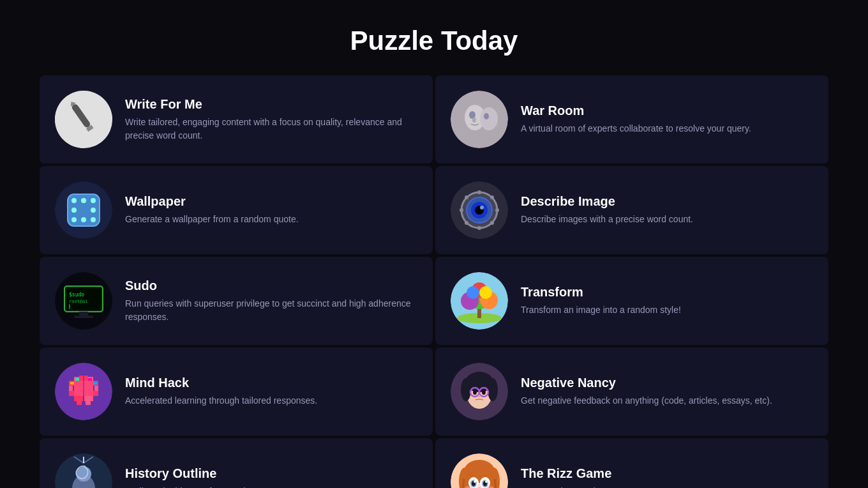 The height and width of the screenshot is (488, 868). Describe the element at coordinates (77, 295) in the screenshot. I see `svg-text: $sudo` at that location.